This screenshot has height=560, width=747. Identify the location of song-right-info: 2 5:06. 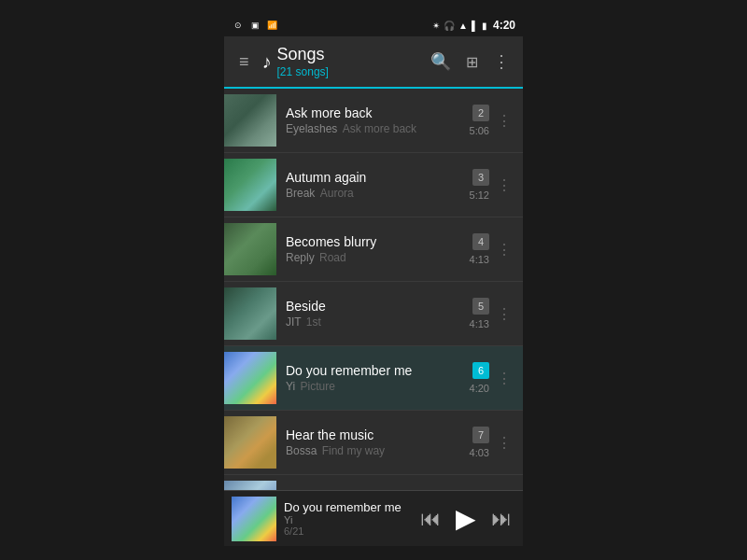
(480, 120).